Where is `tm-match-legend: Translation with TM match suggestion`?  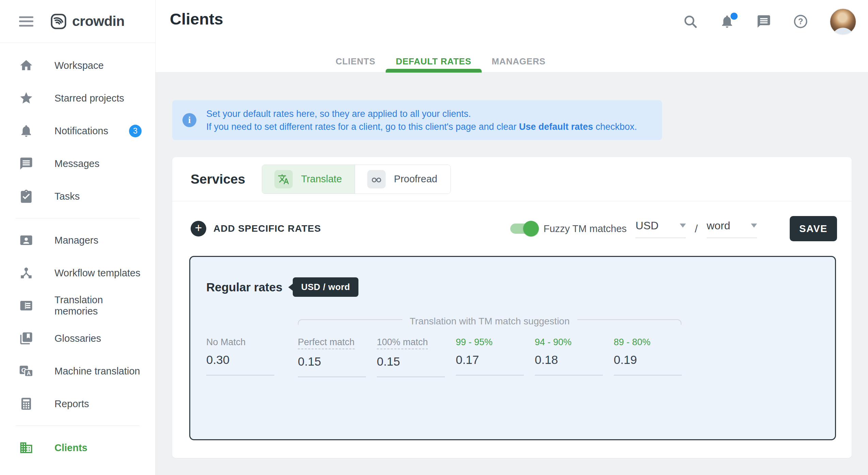
tm-match-legend: Translation with TM match suggestion is located at coordinates (489, 322).